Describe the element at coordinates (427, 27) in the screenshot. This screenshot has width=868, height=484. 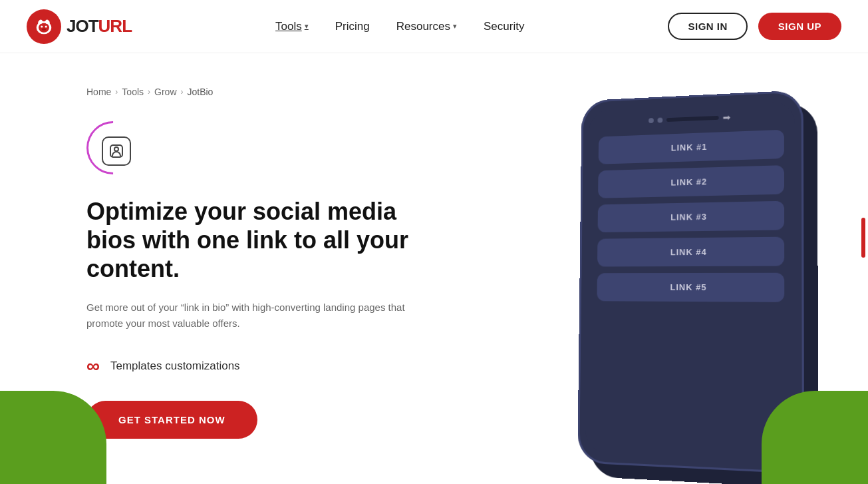
I see `nav-resources: Resources ▾` at that location.